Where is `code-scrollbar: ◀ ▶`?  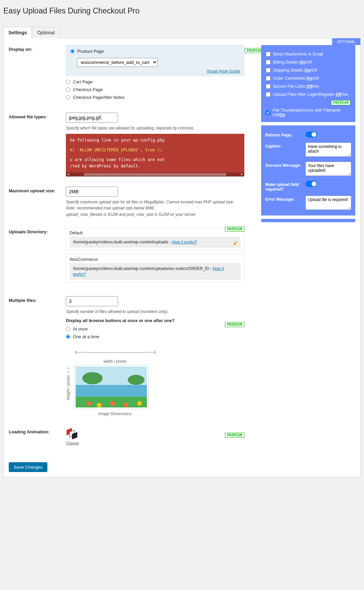
code-scrollbar: ◀ ▶ is located at coordinates (155, 174).